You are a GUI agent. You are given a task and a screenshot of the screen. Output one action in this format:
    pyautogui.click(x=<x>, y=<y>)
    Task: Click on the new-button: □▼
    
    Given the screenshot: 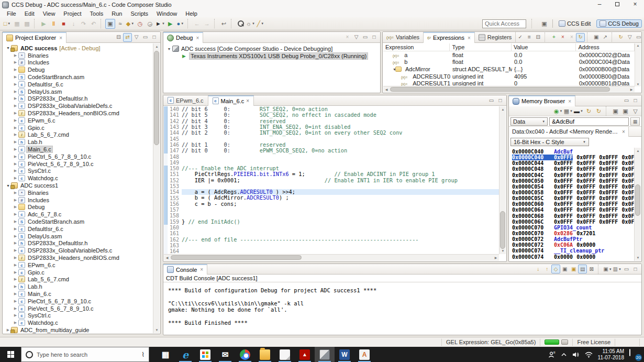 What is the action you would take?
    pyautogui.click(x=7, y=24)
    